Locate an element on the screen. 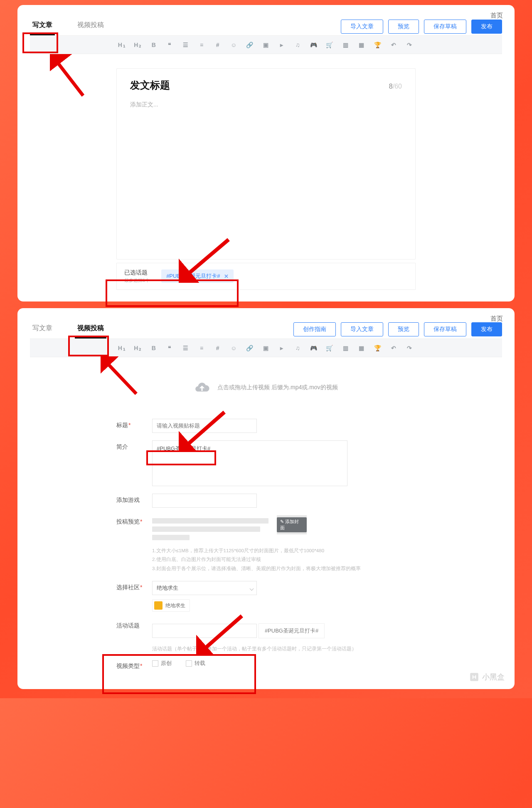 The height and width of the screenshot is (808, 532). topic-label: 已选话题 is located at coordinates (137, 273).